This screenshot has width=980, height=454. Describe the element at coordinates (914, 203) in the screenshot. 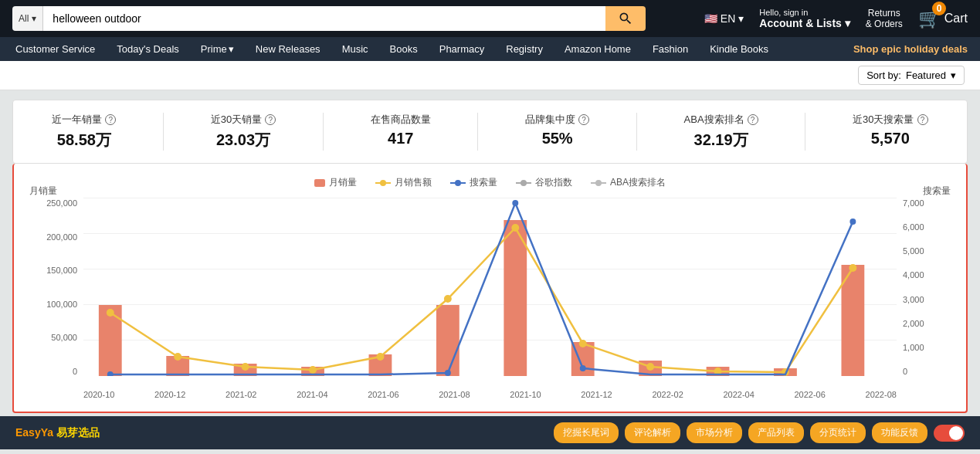

I see `y-right-tick-7: 7,000` at that location.